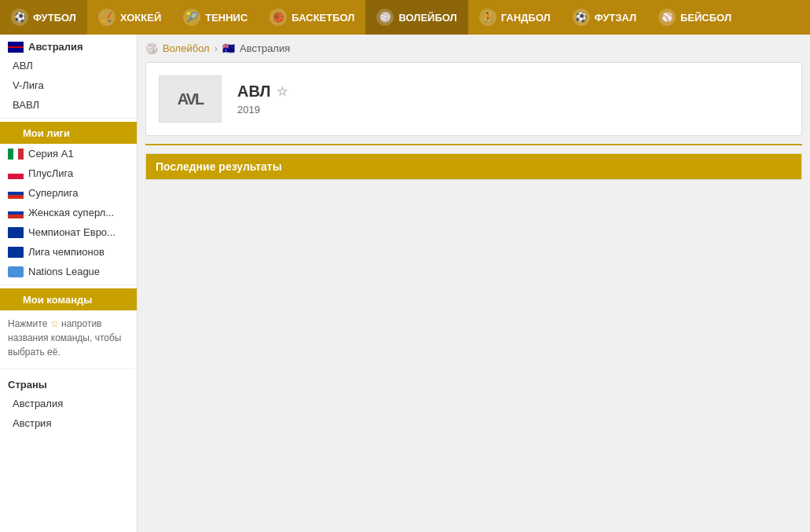  What do you see at coordinates (68, 383) in the screenshot?
I see `countries-header: Страны` at bounding box center [68, 383].